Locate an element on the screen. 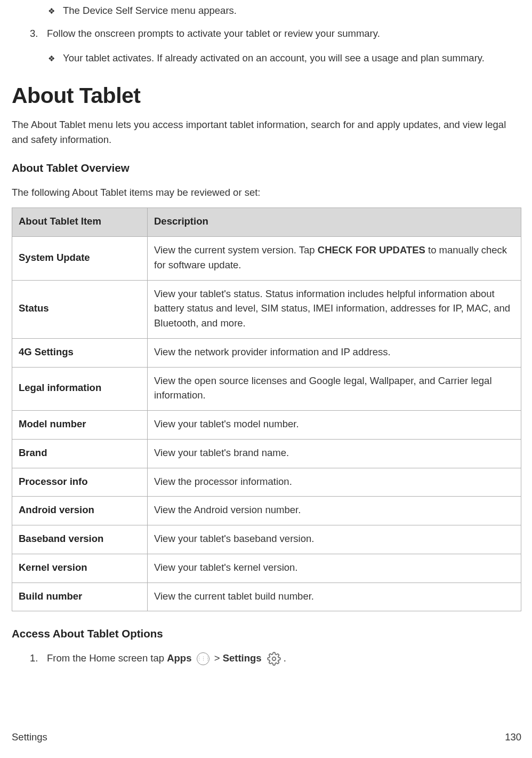 This screenshot has width=532, height=758. step-number: 3. is located at coordinates (38, 34).